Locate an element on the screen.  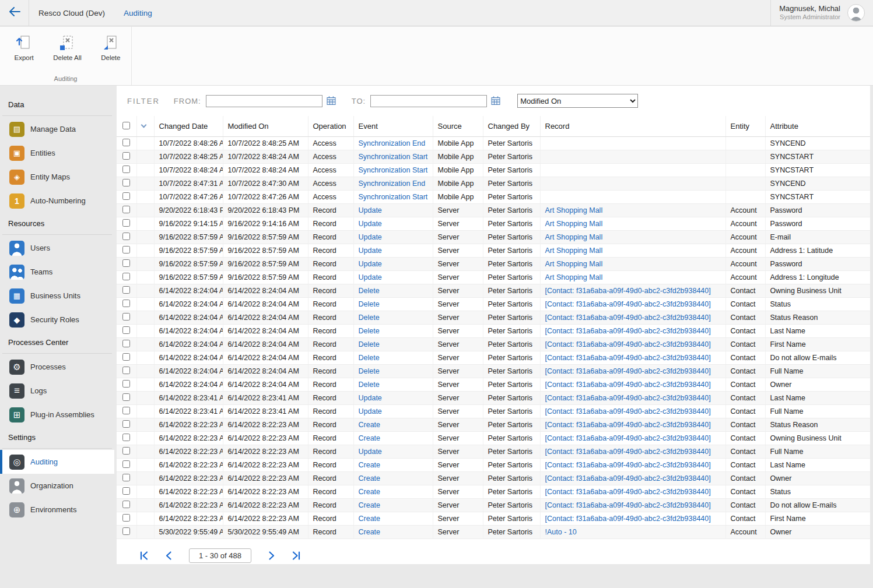
record-link: Art Shopping Mall is located at coordinates (574, 264).